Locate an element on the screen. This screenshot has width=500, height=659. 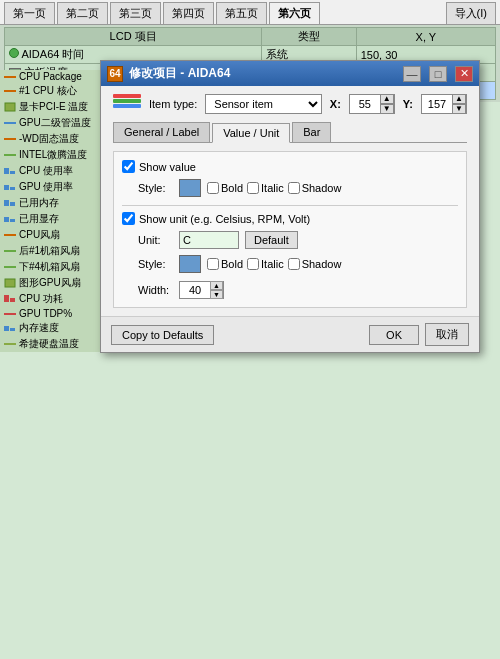
y-down-button: ▼ is located at coordinates (459, 109).